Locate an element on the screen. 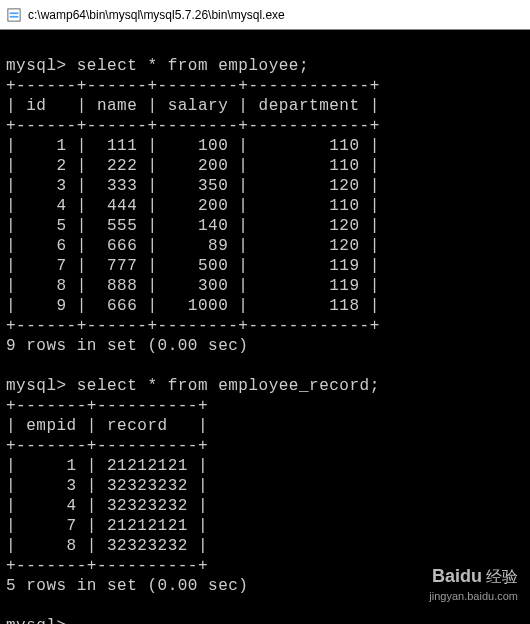  table-row: | 1 | 21212121 | is located at coordinates (107, 466).